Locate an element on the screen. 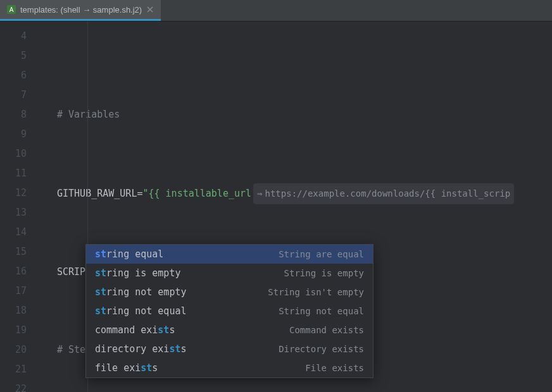 This screenshot has height=392, width=552. line-number: 14 is located at coordinates (13, 233).